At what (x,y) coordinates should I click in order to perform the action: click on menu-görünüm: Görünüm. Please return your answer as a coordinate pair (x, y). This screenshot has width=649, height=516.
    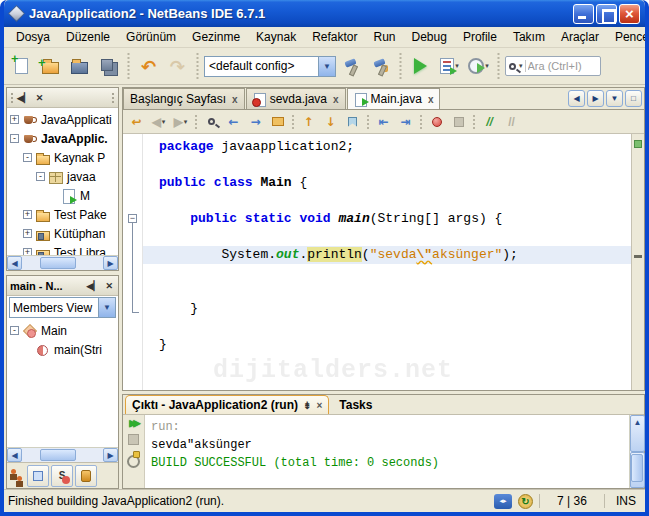
    Looking at the image, I should click on (151, 37).